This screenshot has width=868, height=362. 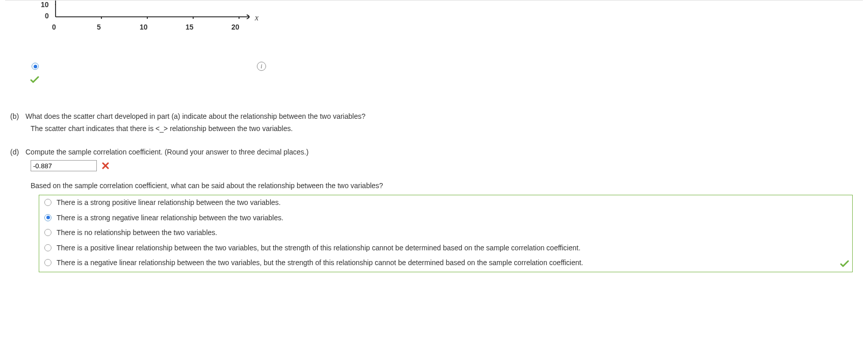 What do you see at coordinates (47, 16) in the screenshot?
I see `y-tick-label: 0` at bounding box center [47, 16].